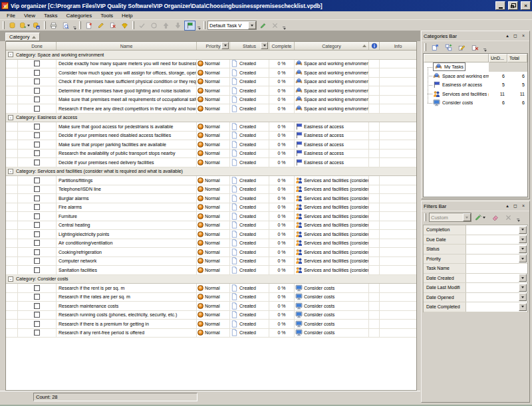 Image resolution: width=532 pixels, height=406 pixels. Describe the element at coordinates (166, 25) in the screenshot. I see `move-task-up-button` at that location.